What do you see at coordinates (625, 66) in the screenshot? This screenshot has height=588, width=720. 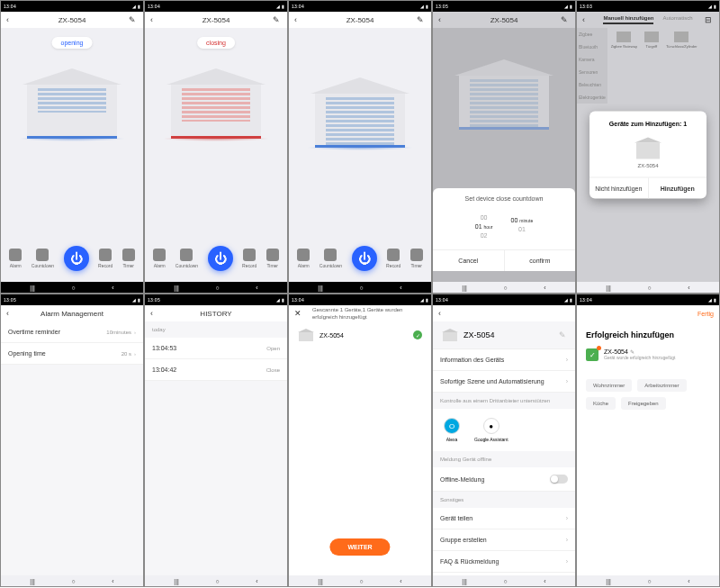 I see `item-gateway: Zigbee Gateway` at bounding box center [625, 66].